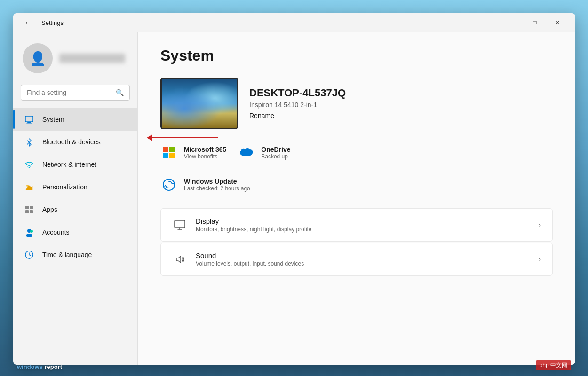 The image size is (588, 376). Describe the element at coordinates (172, 149) in the screenshot. I see `ms-logo-green` at that location.